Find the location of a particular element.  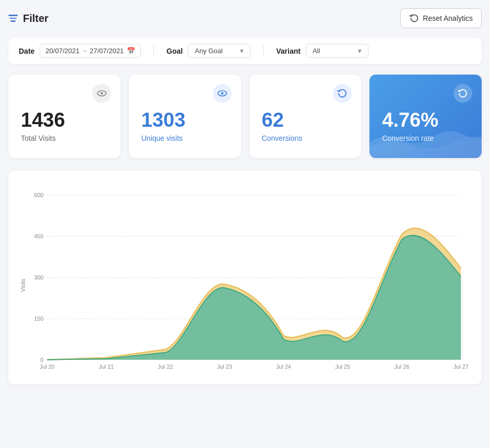

conversions-value: 62 is located at coordinates (273, 120).